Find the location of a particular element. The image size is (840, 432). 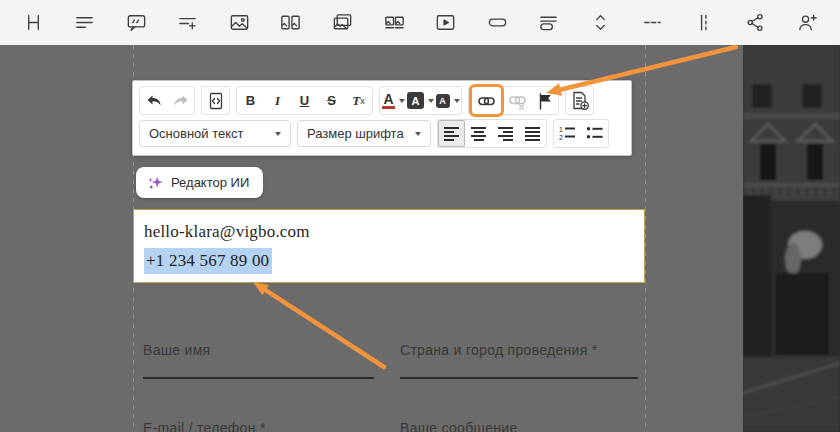

link-button is located at coordinates (486, 100).